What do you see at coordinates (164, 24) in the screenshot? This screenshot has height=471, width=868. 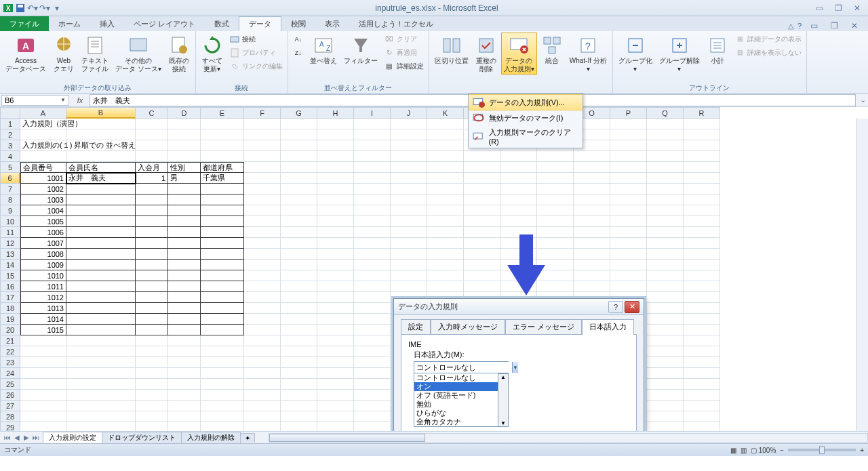 I see `tab-page-layout: ページ レイアウト` at bounding box center [164, 24].